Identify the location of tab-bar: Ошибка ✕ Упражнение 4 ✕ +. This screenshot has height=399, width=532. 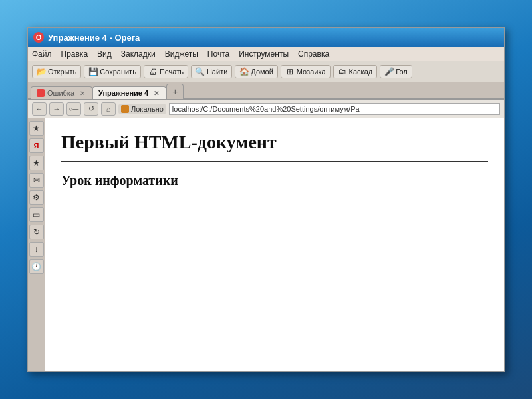
(266, 91).